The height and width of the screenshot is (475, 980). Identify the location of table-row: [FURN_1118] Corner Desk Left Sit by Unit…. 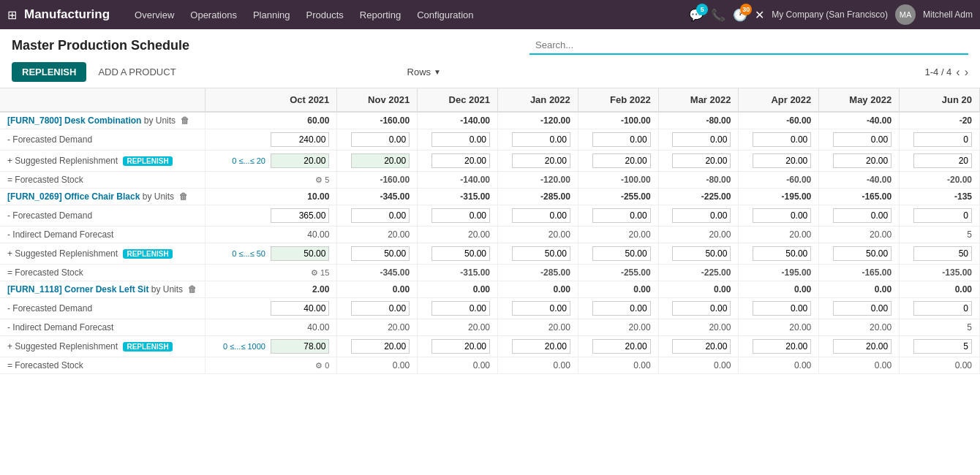
(490, 289).